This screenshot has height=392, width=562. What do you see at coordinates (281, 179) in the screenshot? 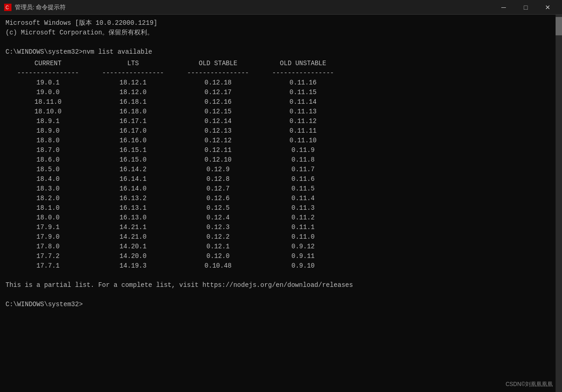
I see `table-row: 18.4.016.14.10.12.80.11.6` at bounding box center [281, 179].